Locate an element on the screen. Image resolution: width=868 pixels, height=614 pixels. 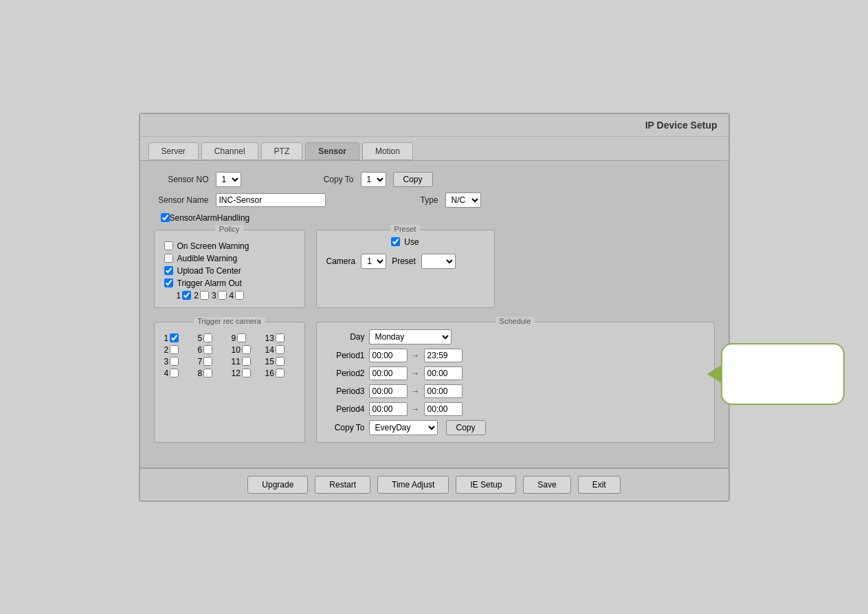
tab-channel: Channel is located at coordinates (230, 151).